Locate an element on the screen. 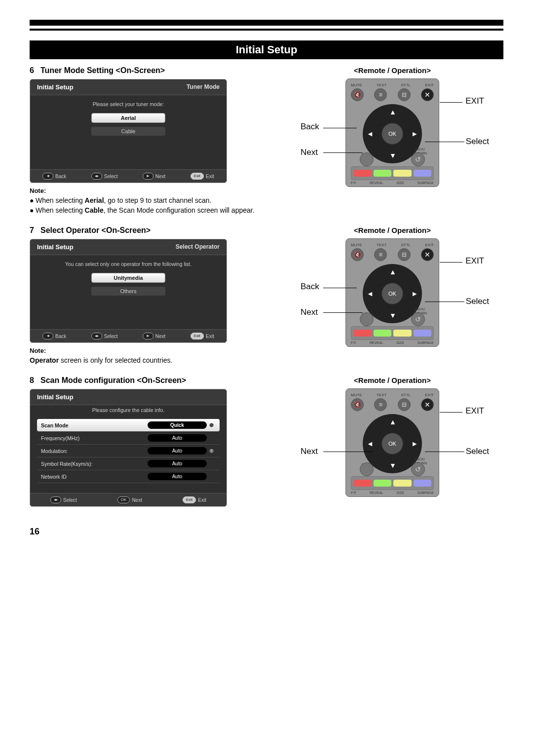  osd-tuner-mode: Initial Setup Tuner Mode Please select y… is located at coordinates (128, 131).